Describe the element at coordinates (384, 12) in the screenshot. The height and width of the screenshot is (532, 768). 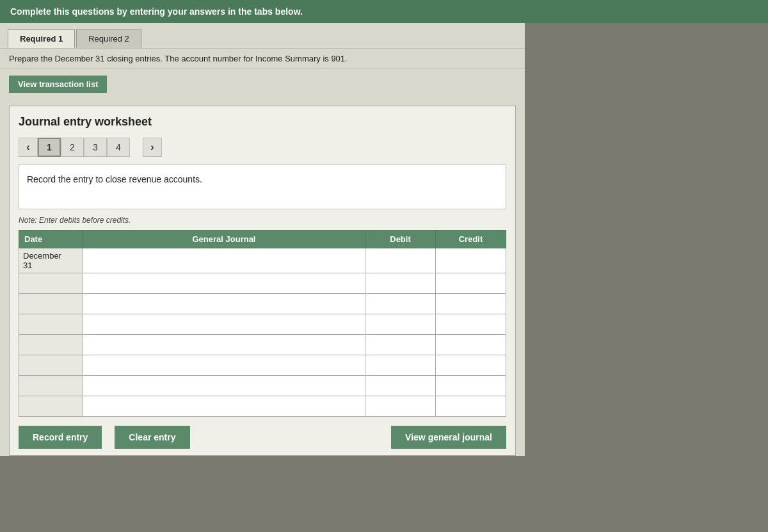
I see `top-bar: Complete this questions by entering your…` at that location.